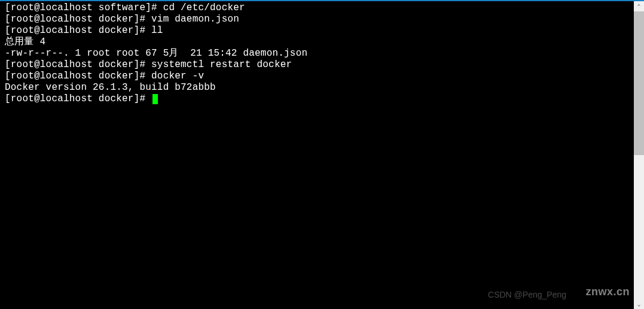 The width and height of the screenshot is (644, 309). Describe the element at coordinates (319, 87) in the screenshot. I see `output-line: Docker version 26.1.3, build b72abbb` at that location.